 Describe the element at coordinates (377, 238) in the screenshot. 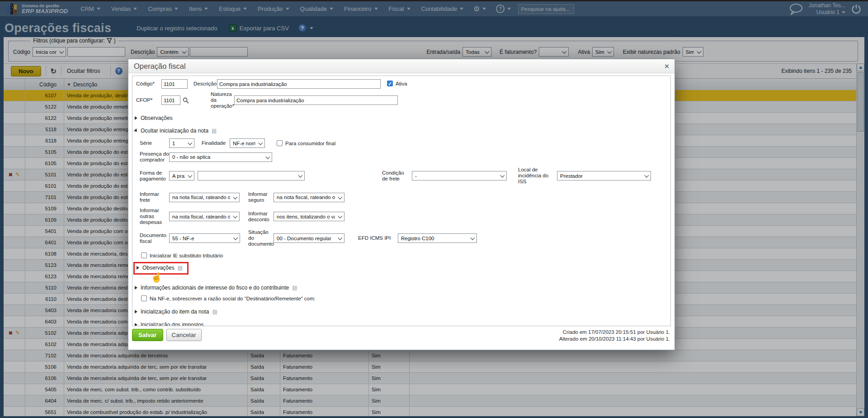

I see `efd-label: EFD ICMS IPI` at that location.